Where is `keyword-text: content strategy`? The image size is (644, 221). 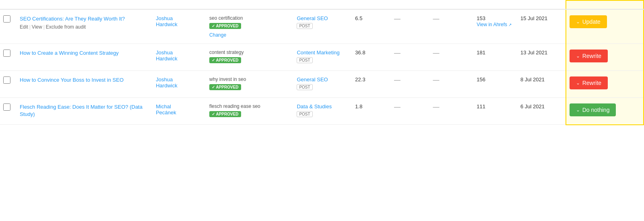 keyword-text: content strategy is located at coordinates (250, 52).